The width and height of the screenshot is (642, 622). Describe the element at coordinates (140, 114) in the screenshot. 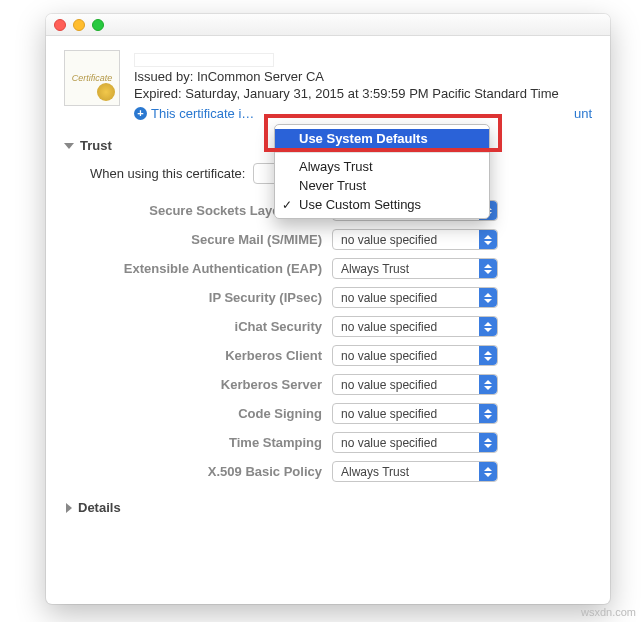

I see `plus-badge-icon: +` at that location.